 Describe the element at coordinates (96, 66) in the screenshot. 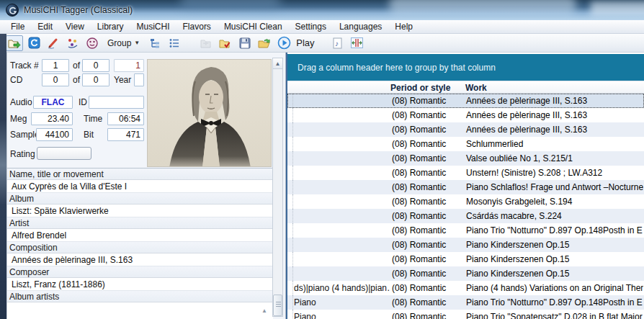

I see `track-total-input: 0` at that location.